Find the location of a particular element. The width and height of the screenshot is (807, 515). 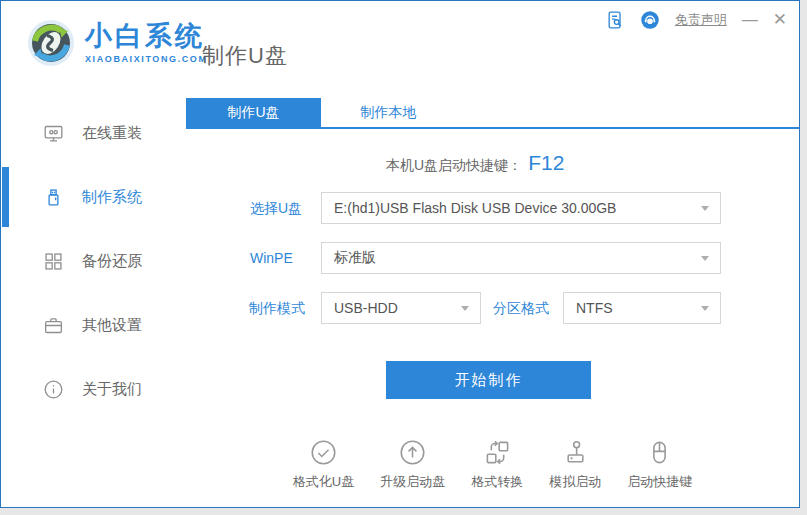

logo-icon is located at coordinates (51, 43).